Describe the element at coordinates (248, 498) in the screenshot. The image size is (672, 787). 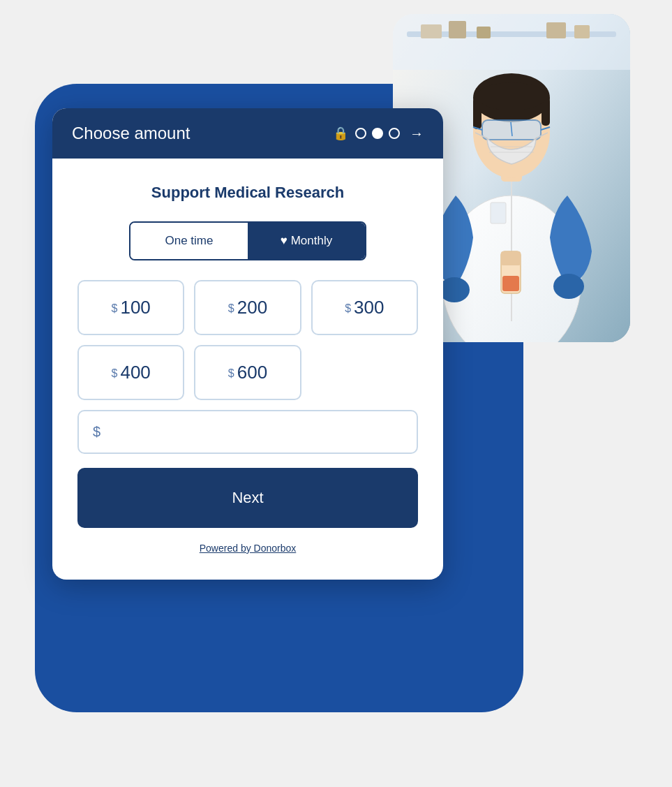
I see `next-button: Next` at that location.